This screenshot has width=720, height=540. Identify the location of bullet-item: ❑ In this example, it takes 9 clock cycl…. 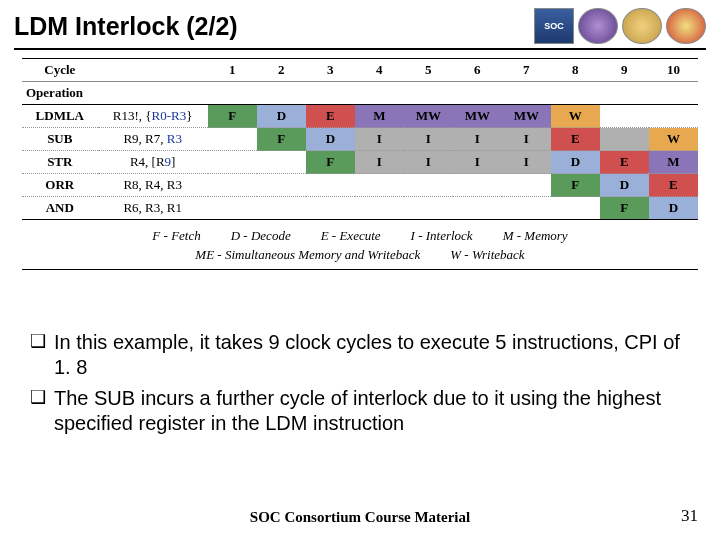
(360, 355).